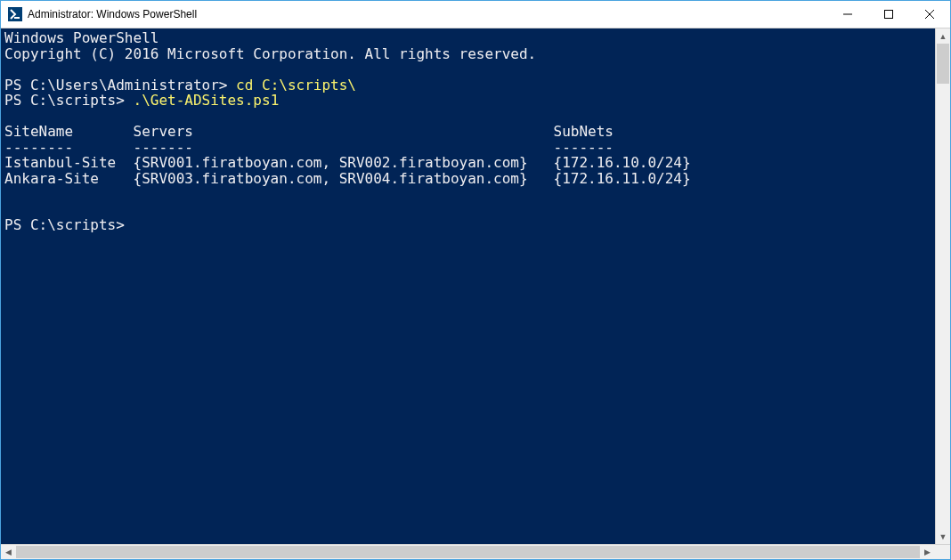 The width and height of the screenshot is (951, 560). What do you see at coordinates (468, 552) in the screenshot?
I see `horizontal-scroll-track` at bounding box center [468, 552].